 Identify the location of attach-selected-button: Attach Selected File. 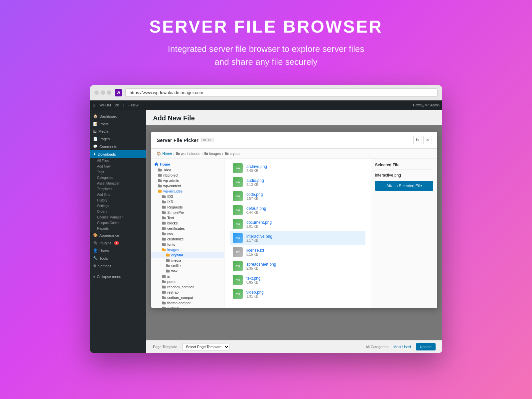
(404, 186).